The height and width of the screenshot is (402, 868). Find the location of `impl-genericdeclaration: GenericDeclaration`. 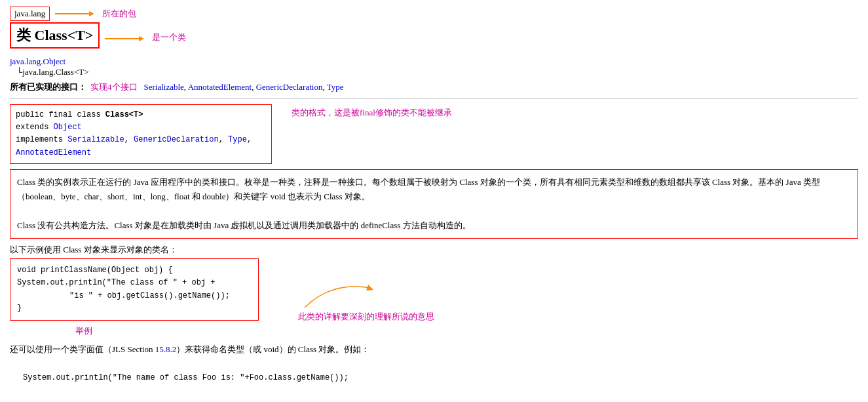

impl-genericdeclaration: GenericDeclaration is located at coordinates (176, 140).